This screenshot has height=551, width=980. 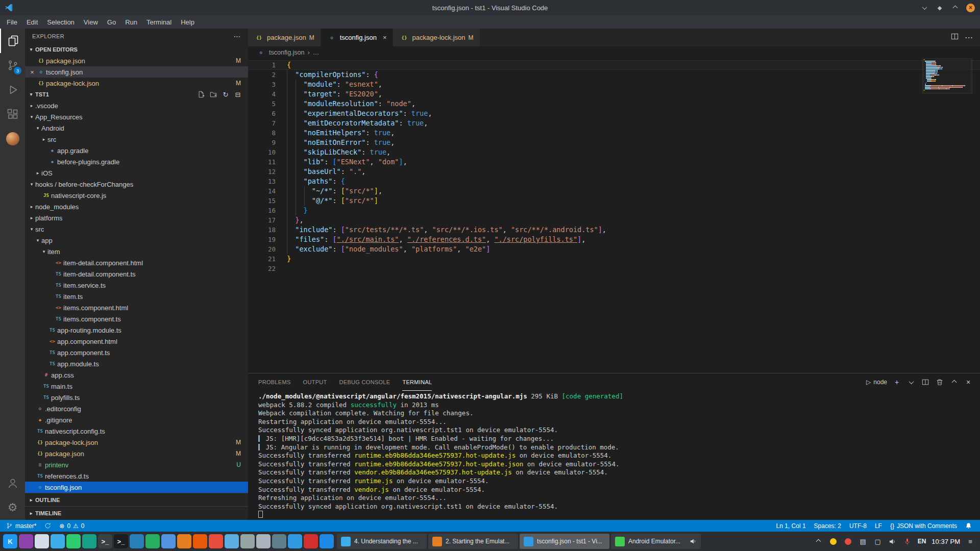 What do you see at coordinates (693, 541) in the screenshot?
I see `speaker-icon` at bounding box center [693, 541].